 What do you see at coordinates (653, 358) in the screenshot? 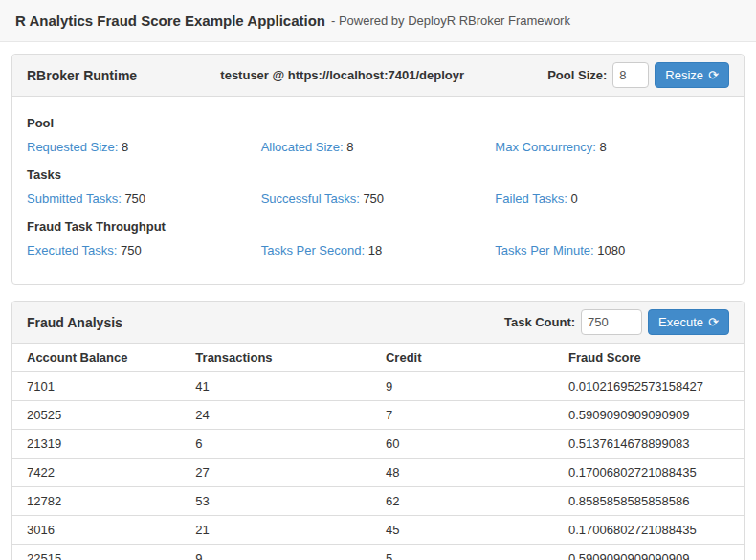
I see `column-header: Fraud Score` at bounding box center [653, 358].